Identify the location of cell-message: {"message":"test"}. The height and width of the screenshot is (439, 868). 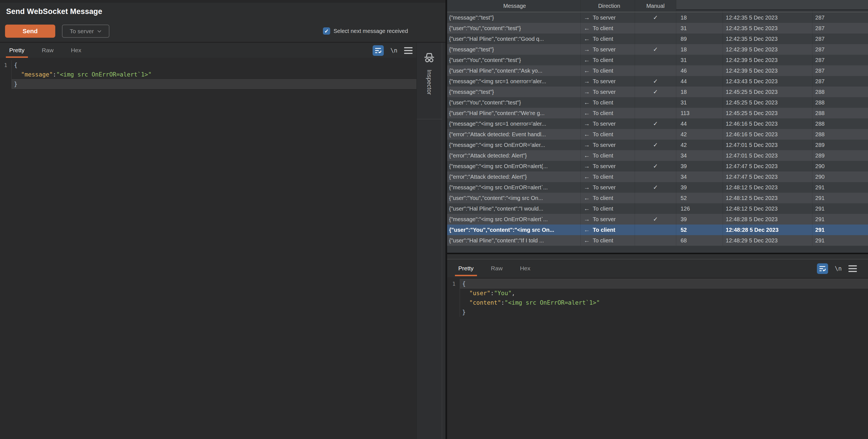
(514, 18).